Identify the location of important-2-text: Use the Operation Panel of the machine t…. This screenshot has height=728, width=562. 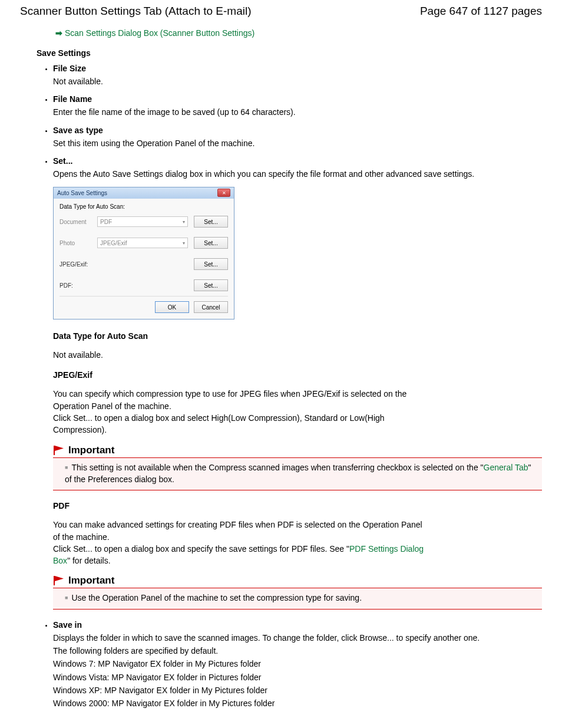
(217, 598).